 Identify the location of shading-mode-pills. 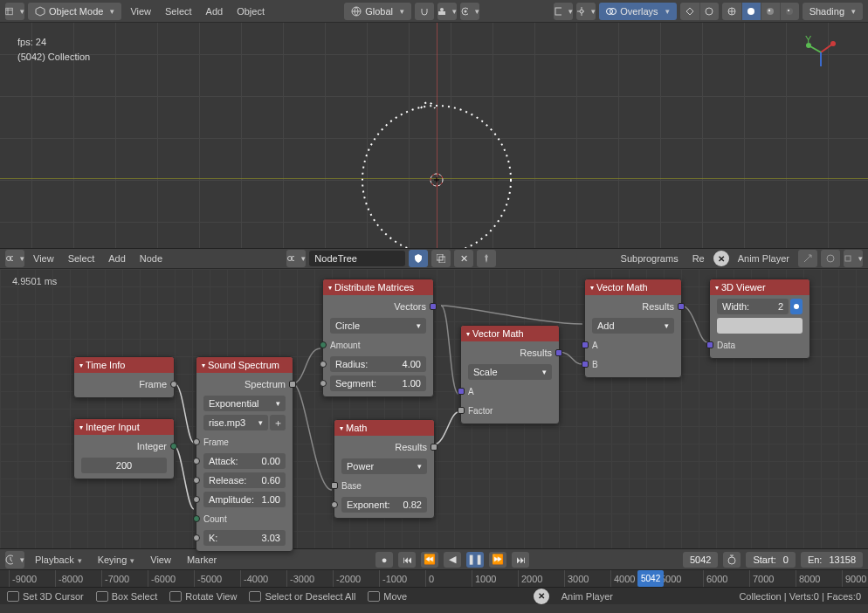
(761, 11).